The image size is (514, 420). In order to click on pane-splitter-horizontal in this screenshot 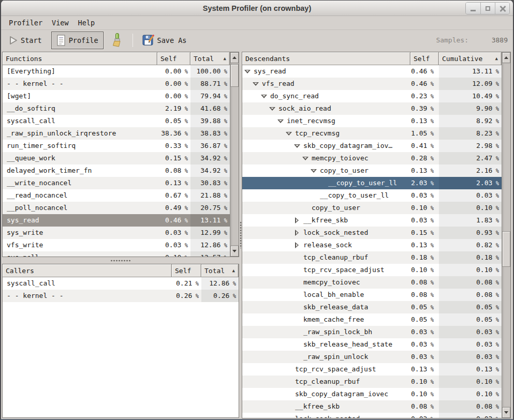, I will do `click(121, 261)`.